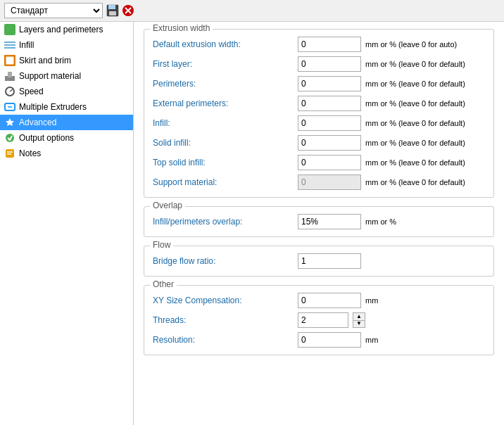  Describe the element at coordinates (319, 163) in the screenshot. I see `form-row-top-solid-infill: Top solid infill: mm or % (leave 0 for d…` at that location.